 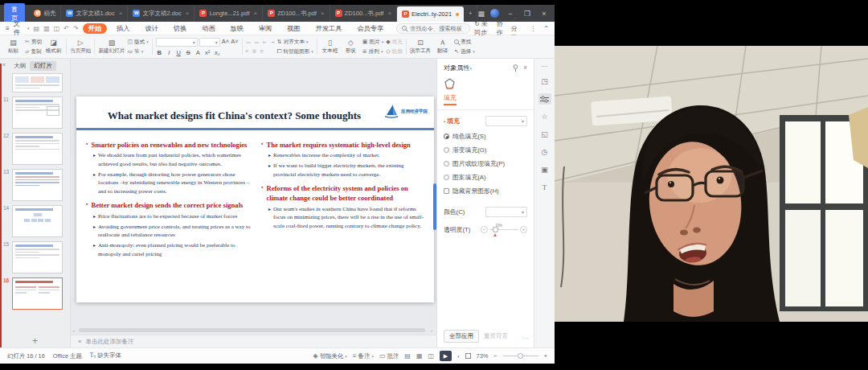 I want to click on file-menu: 文件, so click(x=18, y=28).